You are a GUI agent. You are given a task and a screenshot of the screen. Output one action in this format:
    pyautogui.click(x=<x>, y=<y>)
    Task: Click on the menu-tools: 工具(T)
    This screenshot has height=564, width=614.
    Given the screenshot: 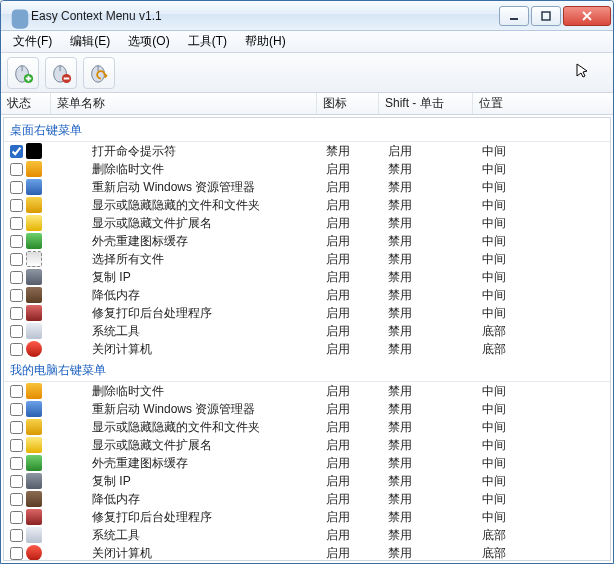 What is the action you would take?
    pyautogui.click(x=208, y=42)
    